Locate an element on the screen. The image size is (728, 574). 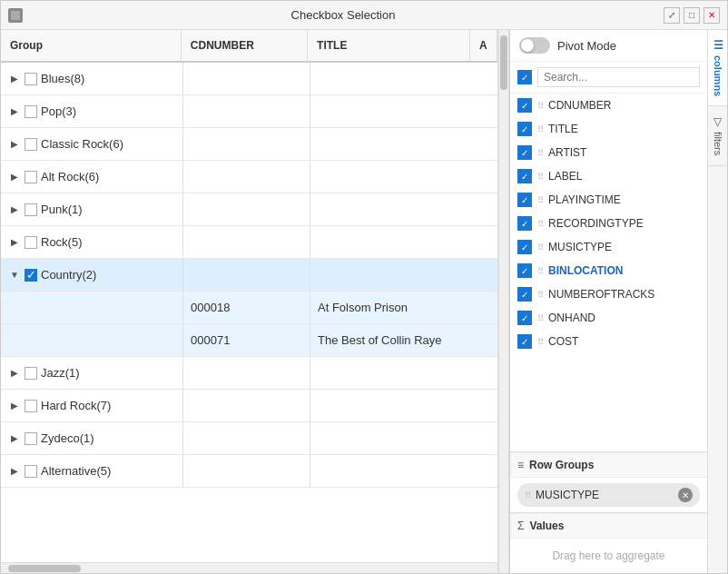
chip-remove-musictype: ✕ is located at coordinates (685, 495).